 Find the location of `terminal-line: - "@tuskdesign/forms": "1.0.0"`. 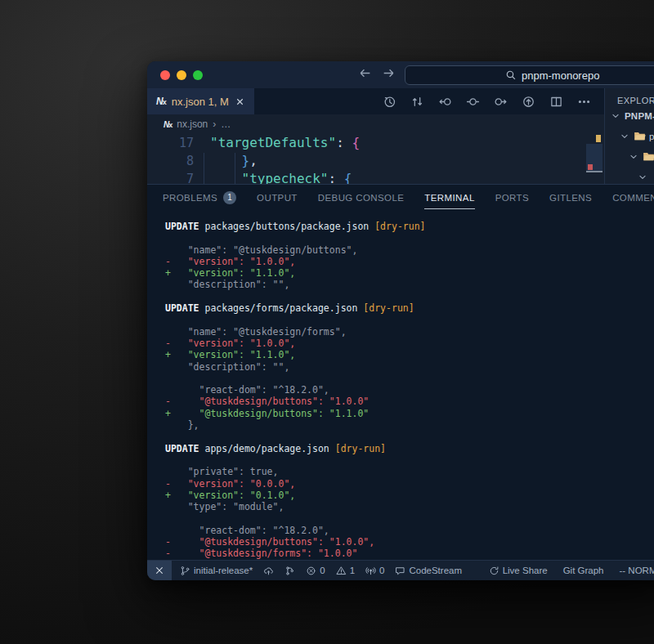

terminal-line: - "@tuskdesign/forms": "1.0.0" is located at coordinates (410, 553).